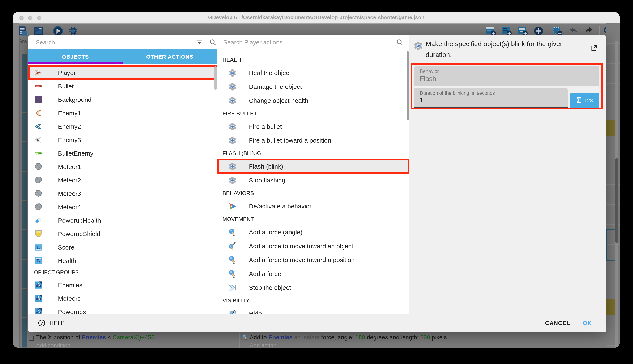  Describe the element at coordinates (279, 100) in the screenshot. I see `action-label: Change object health` at that location.